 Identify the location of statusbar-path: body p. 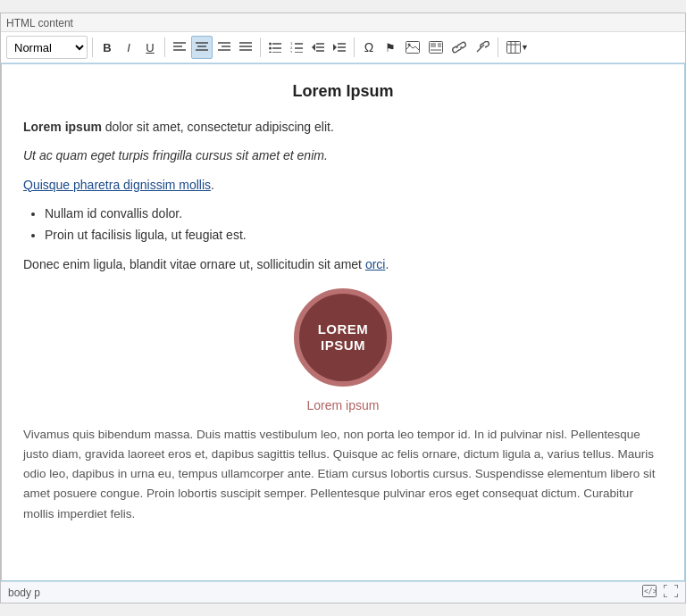
(24, 593).